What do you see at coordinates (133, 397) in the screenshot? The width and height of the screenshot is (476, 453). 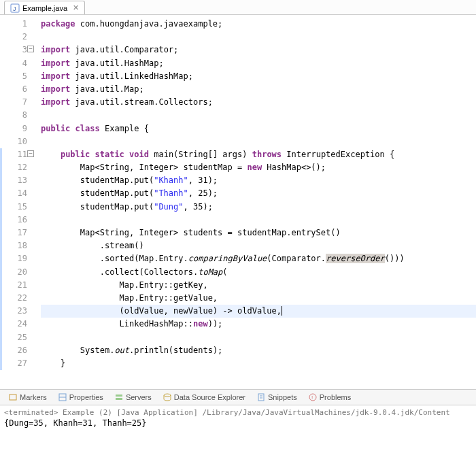 I see `panel-tab-servers: Servers` at bounding box center [133, 397].